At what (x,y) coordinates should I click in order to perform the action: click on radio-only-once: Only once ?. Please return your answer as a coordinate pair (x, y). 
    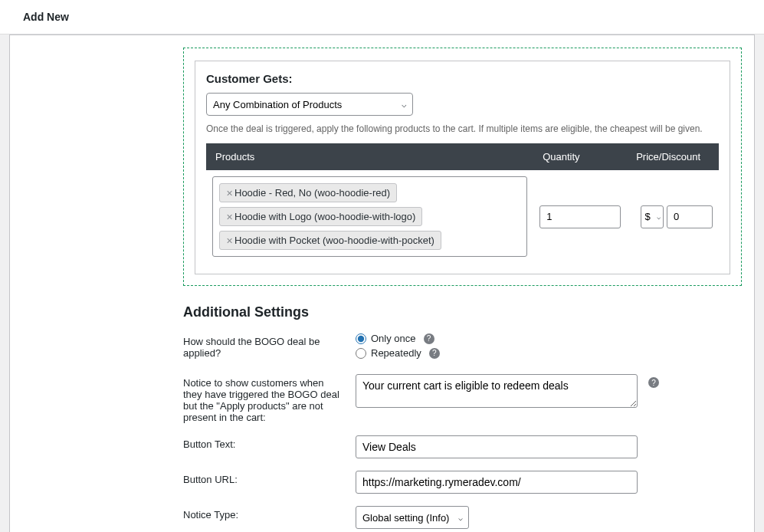
    Looking at the image, I should click on (398, 339).